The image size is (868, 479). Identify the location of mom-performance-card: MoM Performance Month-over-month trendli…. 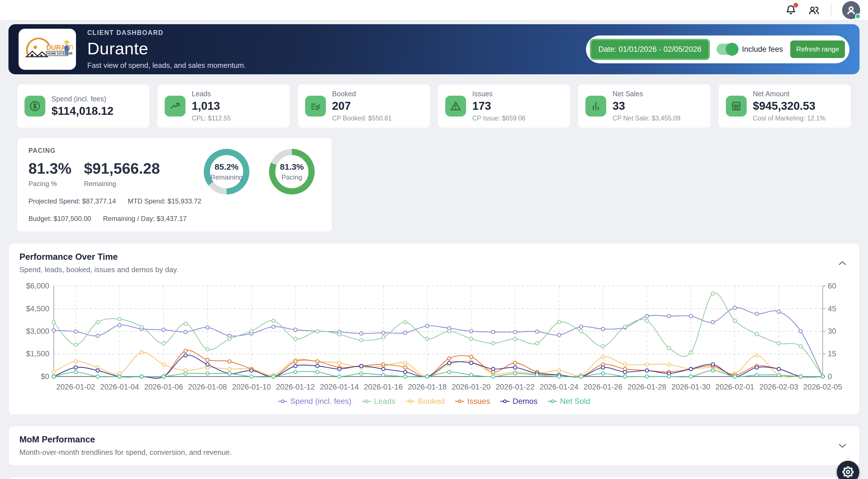
(434, 446).